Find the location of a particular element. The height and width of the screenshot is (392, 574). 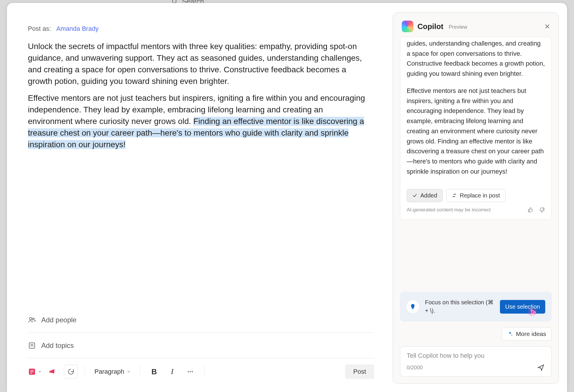

post-button: Post is located at coordinates (360, 372).